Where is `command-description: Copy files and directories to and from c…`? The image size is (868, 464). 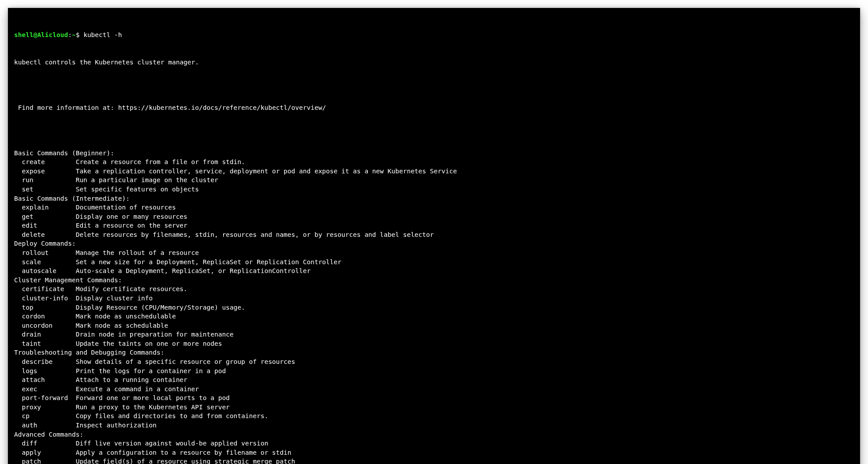
command-description: Copy files and directories to and from c… is located at coordinates (172, 416).